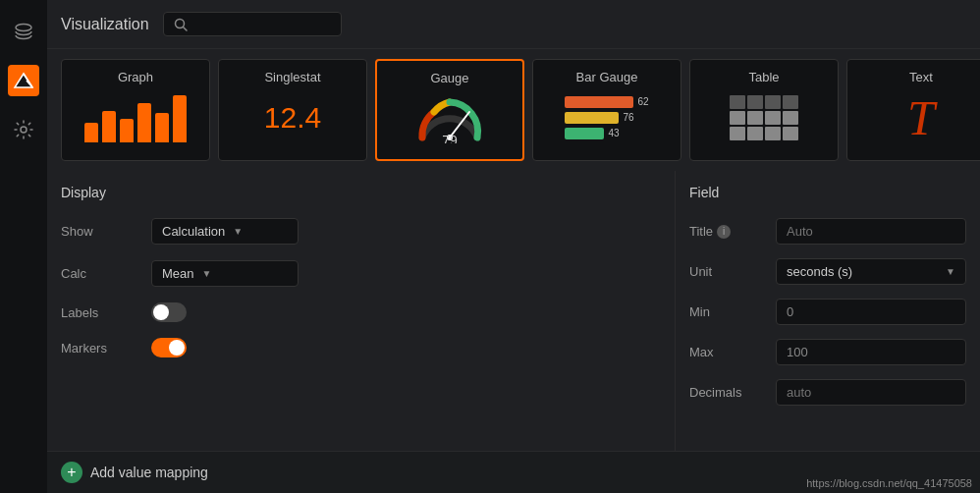 This screenshot has height=493, width=980. Describe the element at coordinates (828, 192) in the screenshot. I see `field-title: Field` at that location.